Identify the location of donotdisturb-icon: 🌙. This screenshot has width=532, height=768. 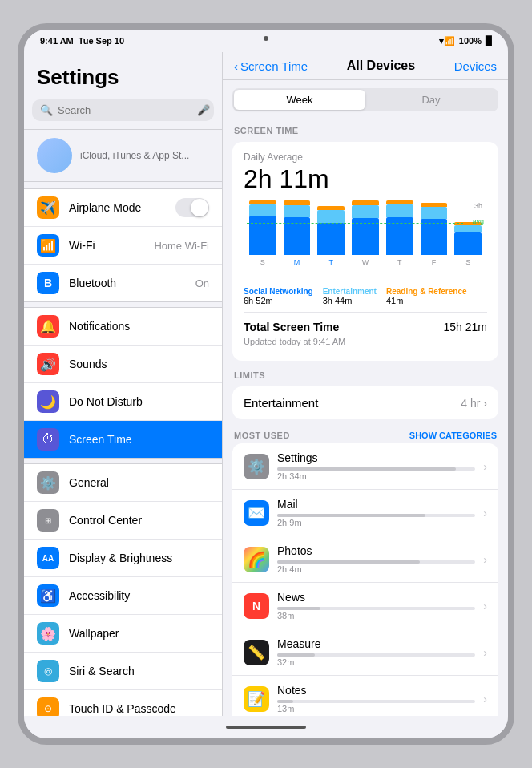
(48, 402).